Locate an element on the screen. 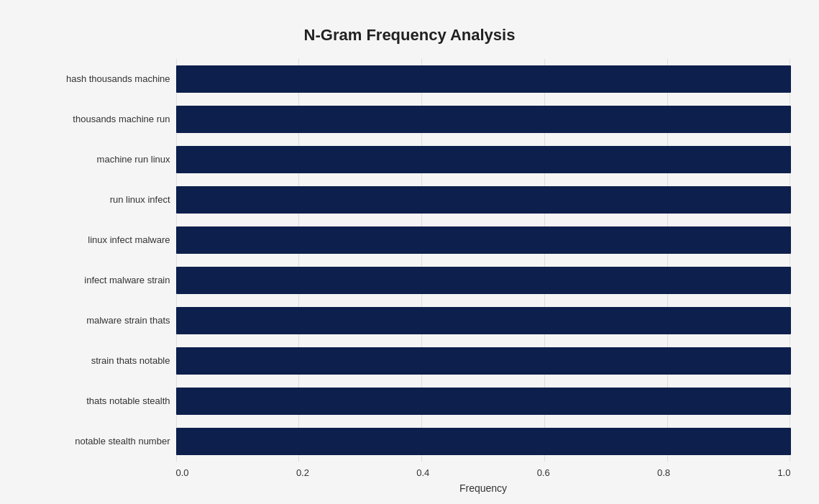 The image size is (819, 504). y-axis: hash thousands machinethousands machine … is located at coordinates (102, 260).